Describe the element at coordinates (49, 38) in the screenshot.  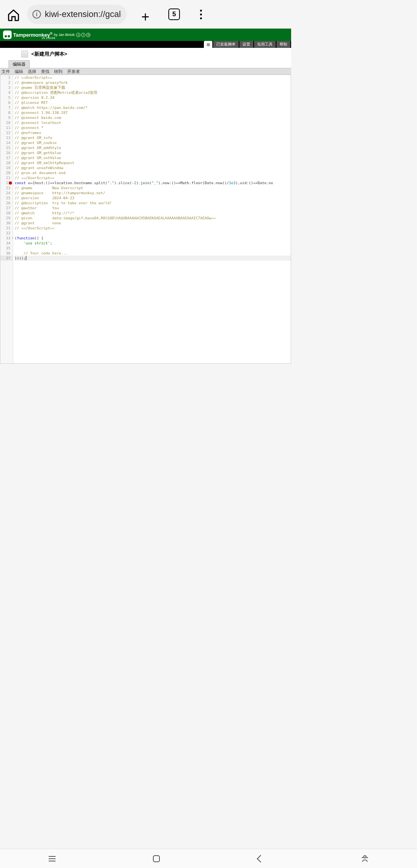
I see `app-version: v5.1.6194` at that location.